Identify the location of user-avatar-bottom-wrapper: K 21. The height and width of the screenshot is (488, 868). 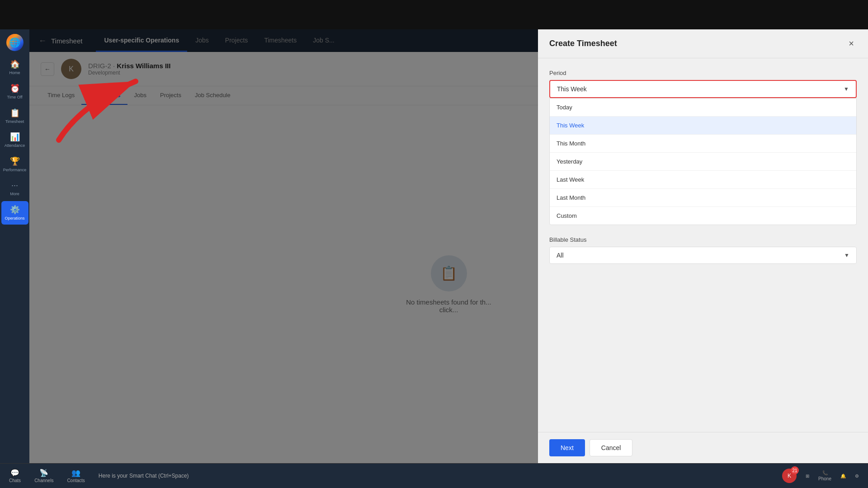
(789, 476).